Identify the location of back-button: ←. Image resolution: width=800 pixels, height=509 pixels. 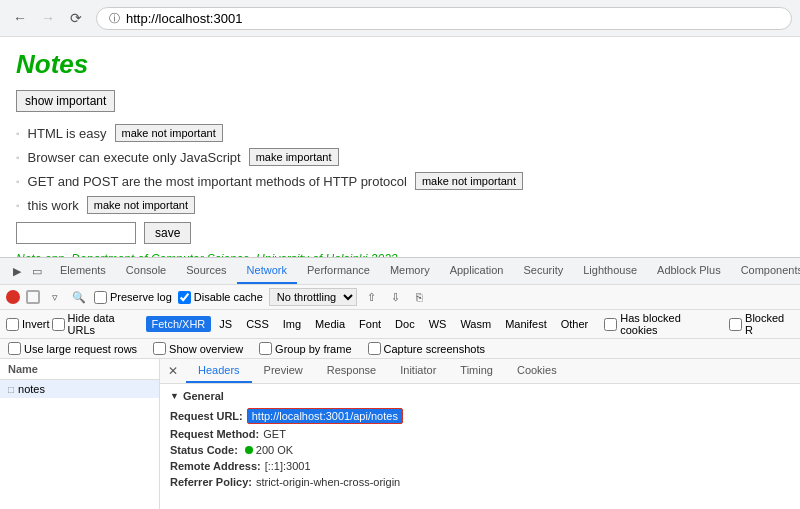
(20, 18).